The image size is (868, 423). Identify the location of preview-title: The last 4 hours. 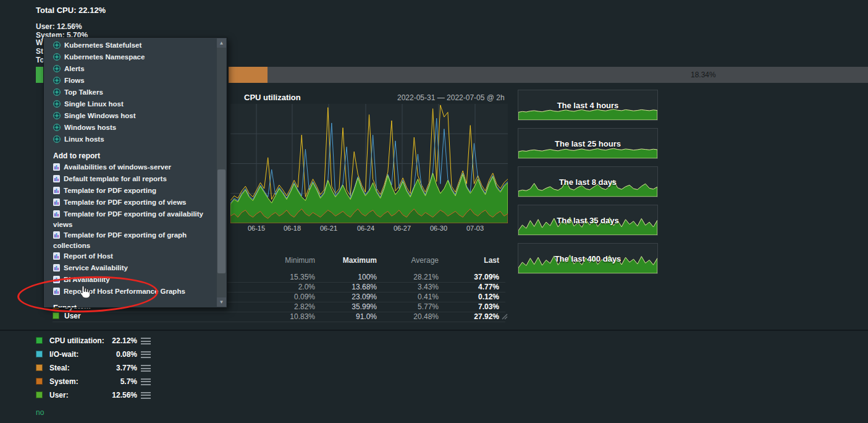
(588, 105).